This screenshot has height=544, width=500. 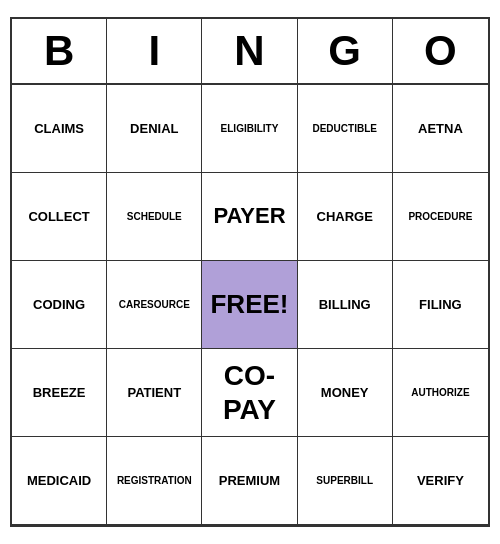 I want to click on bingo-cell-14: FILING, so click(x=440, y=305).